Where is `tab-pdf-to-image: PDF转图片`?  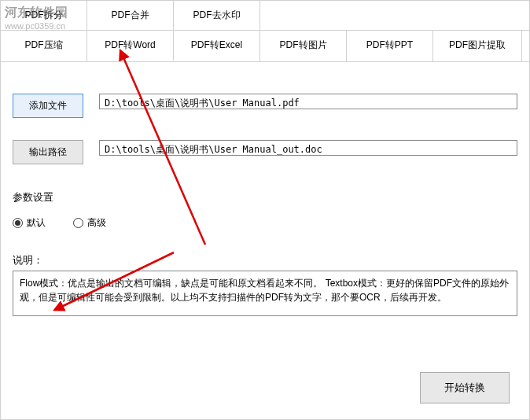 tab-pdf-to-image: PDF转图片 is located at coordinates (304, 46).